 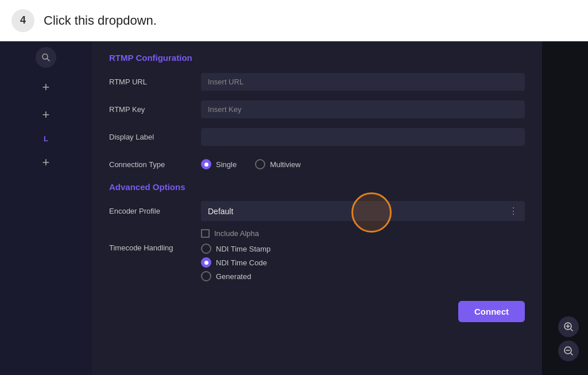 What do you see at coordinates (46, 139) in the screenshot?
I see `sidebar-label: L` at bounding box center [46, 139].